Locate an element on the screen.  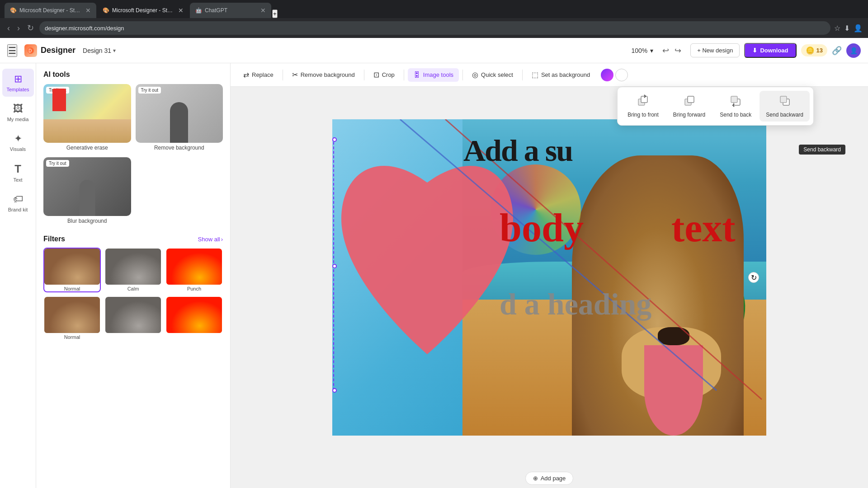
remove-bg-icon: ✂ is located at coordinates (295, 75).